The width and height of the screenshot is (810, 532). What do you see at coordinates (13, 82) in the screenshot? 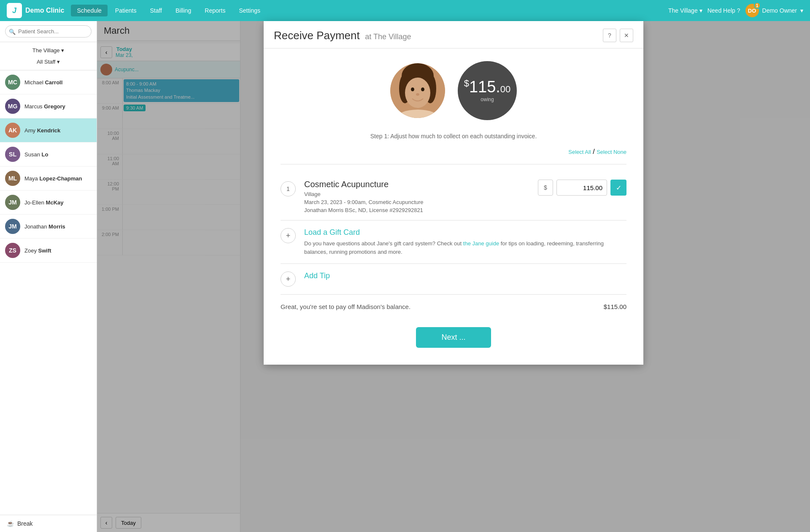
I see `avatar-michael-carroll: MC` at bounding box center [13, 82].